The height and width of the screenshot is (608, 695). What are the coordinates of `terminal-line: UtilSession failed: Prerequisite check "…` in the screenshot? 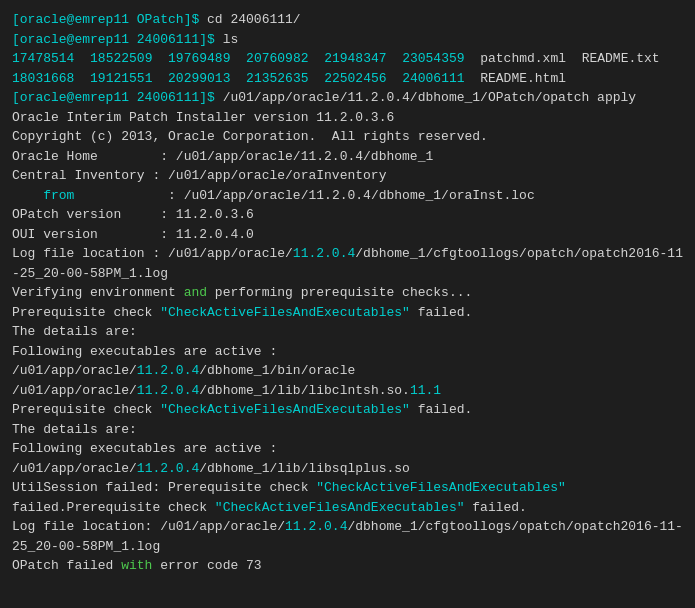 It's located at (348, 488).